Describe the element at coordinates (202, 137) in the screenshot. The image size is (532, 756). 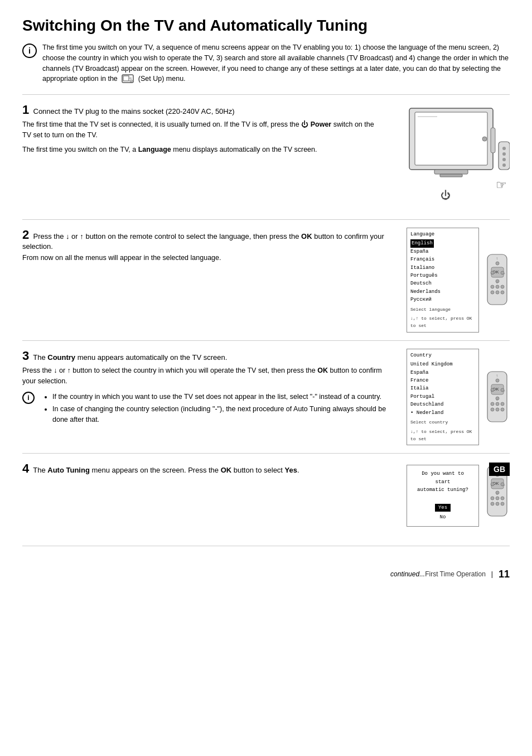
I see `step-1-text: The first time that the TV set is connec…` at that location.